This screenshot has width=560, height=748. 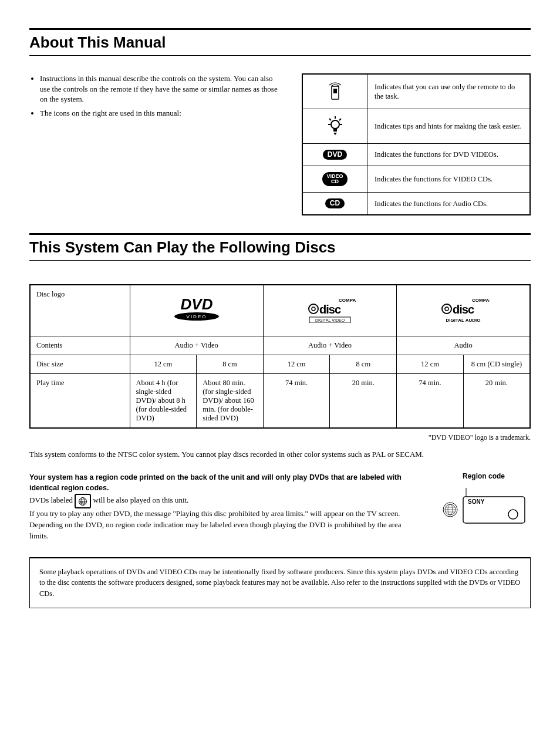 What do you see at coordinates (335, 204) in the screenshot?
I see `cd-pill-icon: CD` at bounding box center [335, 204].